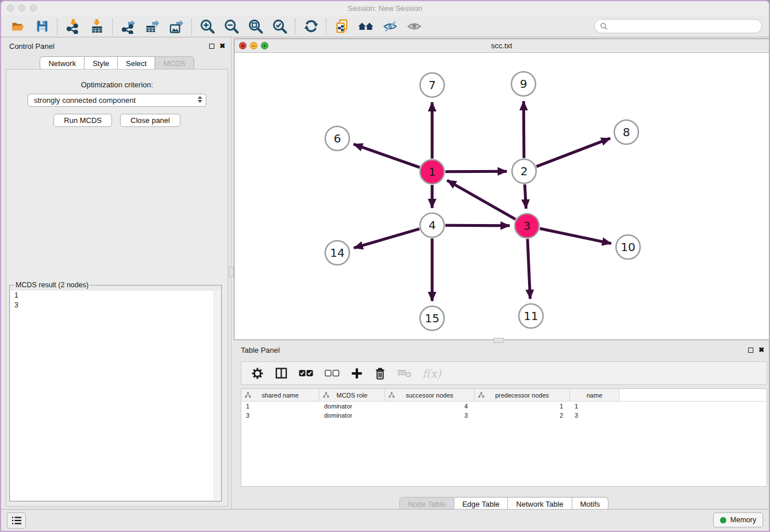 The height and width of the screenshot is (532, 770). What do you see at coordinates (522, 395) in the screenshot?
I see `column-header-predecessor-nodes: predecessor nodes` at bounding box center [522, 395].